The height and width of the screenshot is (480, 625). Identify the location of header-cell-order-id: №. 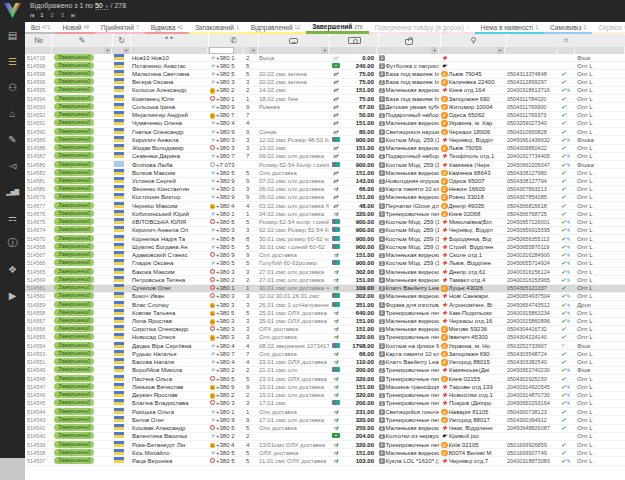
(38, 40).